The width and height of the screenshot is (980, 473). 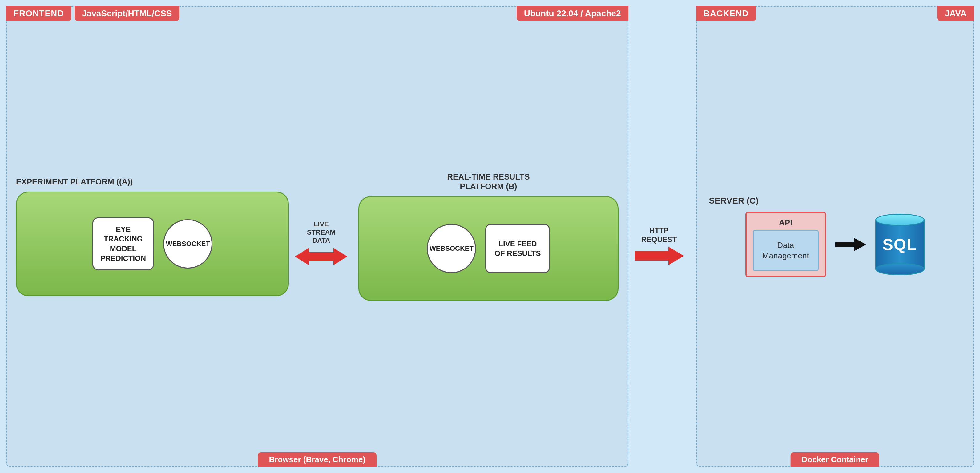 I want to click on arrow-shaft, so click(x=321, y=256).